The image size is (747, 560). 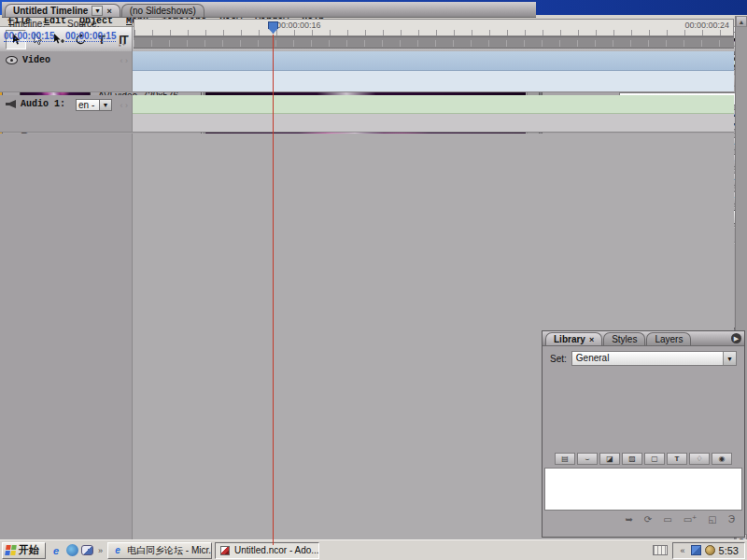 What do you see at coordinates (11, 60) in the screenshot?
I see `eye-icon` at bounding box center [11, 60].